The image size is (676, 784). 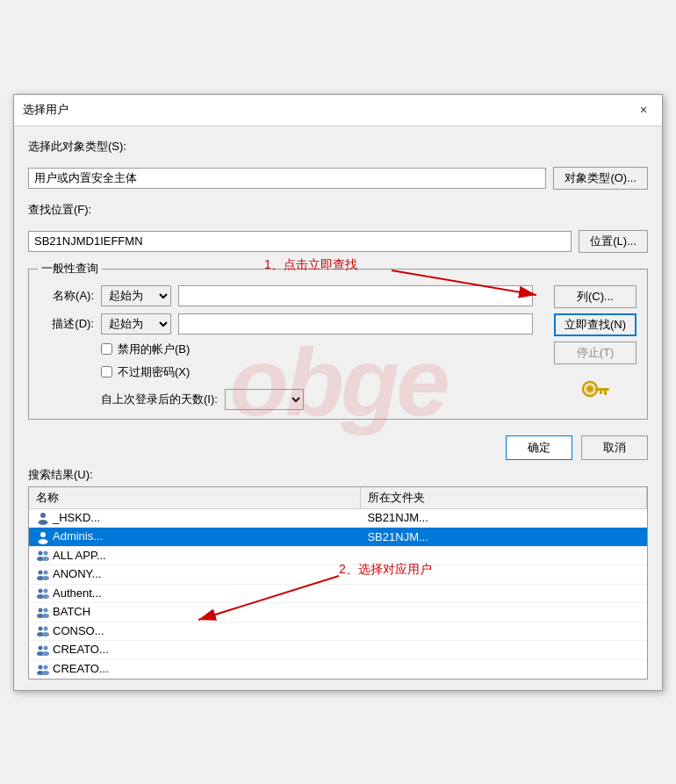 I want to click on desc-query-row: 描述(D): 起始为, so click(x=286, y=324).